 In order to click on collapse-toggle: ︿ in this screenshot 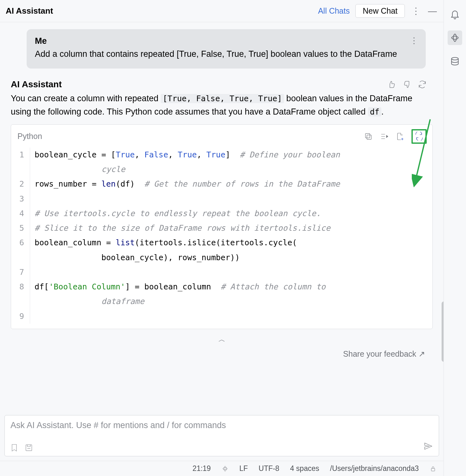, I will do `click(222, 340)`.